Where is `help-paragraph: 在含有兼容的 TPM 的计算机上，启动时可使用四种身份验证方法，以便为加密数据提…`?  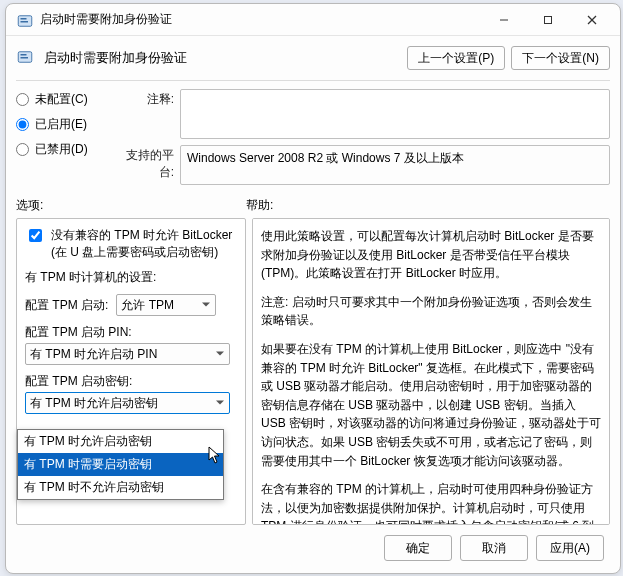
help-paragraph: 在含有兼容的 TPM 的计算机上，启动时可使用四种身份验证方法，以便为加密数据提… is located at coordinates (431, 502).